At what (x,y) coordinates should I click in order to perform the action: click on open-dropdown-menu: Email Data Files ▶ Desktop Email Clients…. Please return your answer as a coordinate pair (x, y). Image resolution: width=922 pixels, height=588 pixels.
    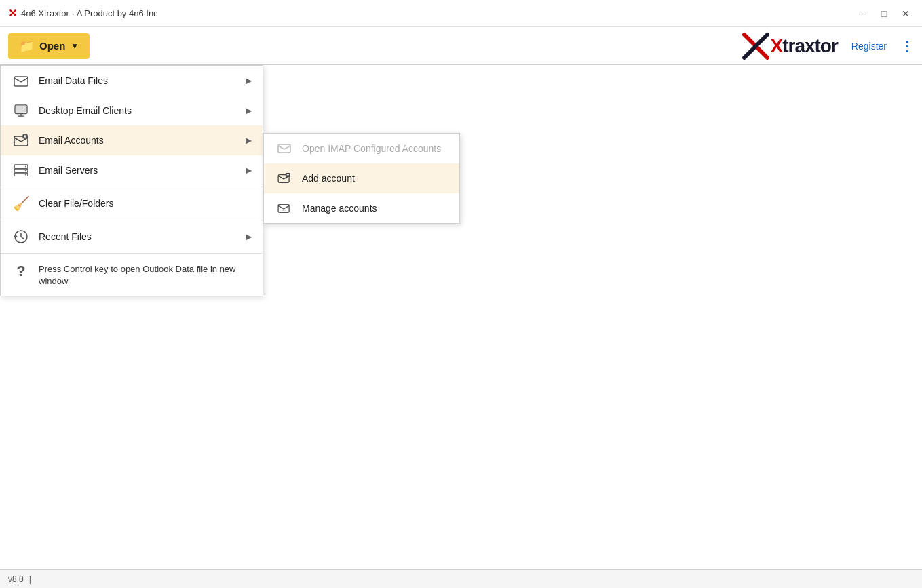
    Looking at the image, I should click on (132, 180).